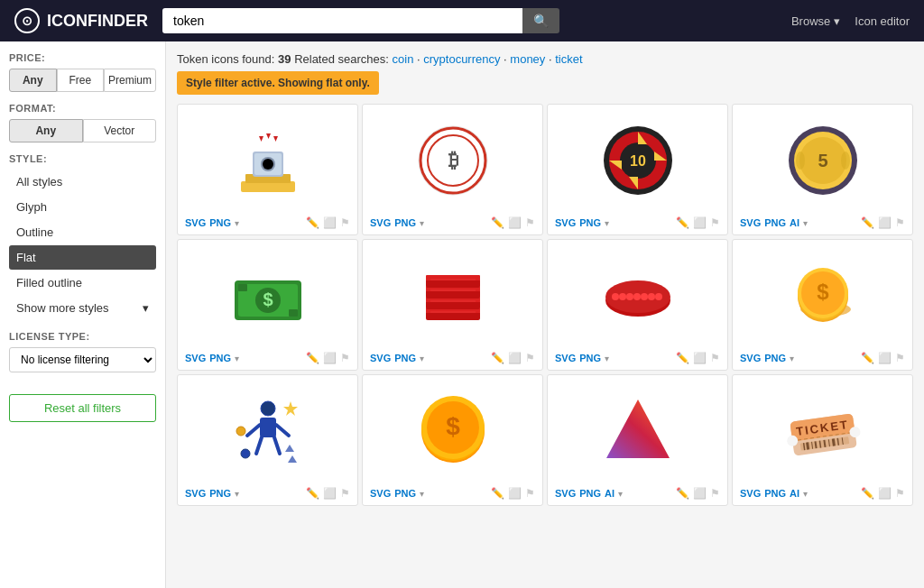 The height and width of the screenshot is (588, 924). What do you see at coordinates (751, 493) in the screenshot?
I see `svg-format-12: SVG` at bounding box center [751, 493].